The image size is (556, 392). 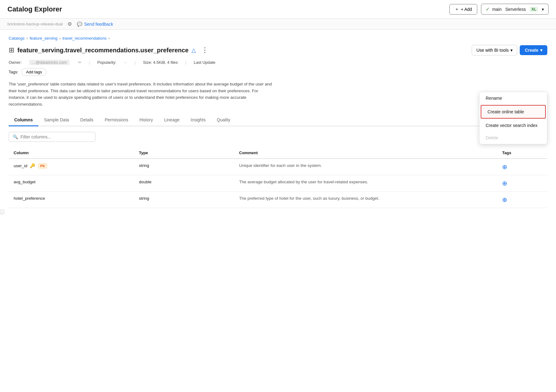 What do you see at coordinates (117, 120) in the screenshot?
I see `tab-permissions: Permissions` at bounding box center [117, 120].